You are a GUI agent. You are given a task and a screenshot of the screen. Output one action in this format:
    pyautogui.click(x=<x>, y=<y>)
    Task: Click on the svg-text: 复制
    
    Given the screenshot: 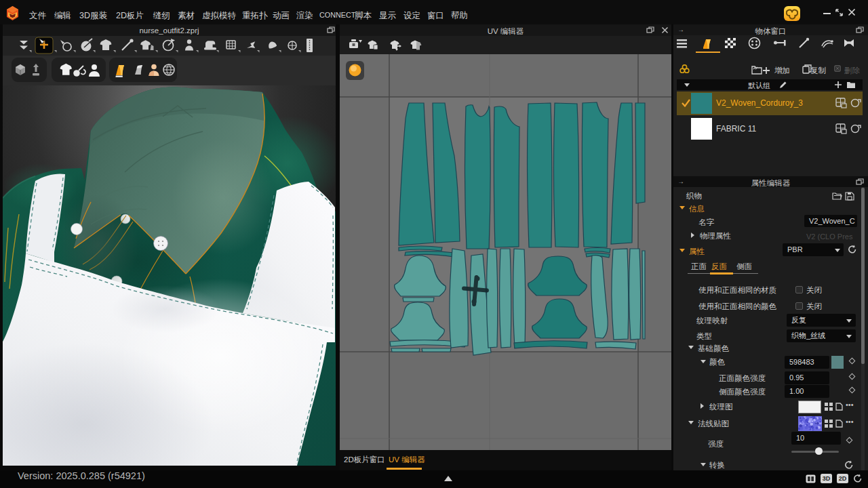 What is the action you would take?
    pyautogui.click(x=818, y=70)
    